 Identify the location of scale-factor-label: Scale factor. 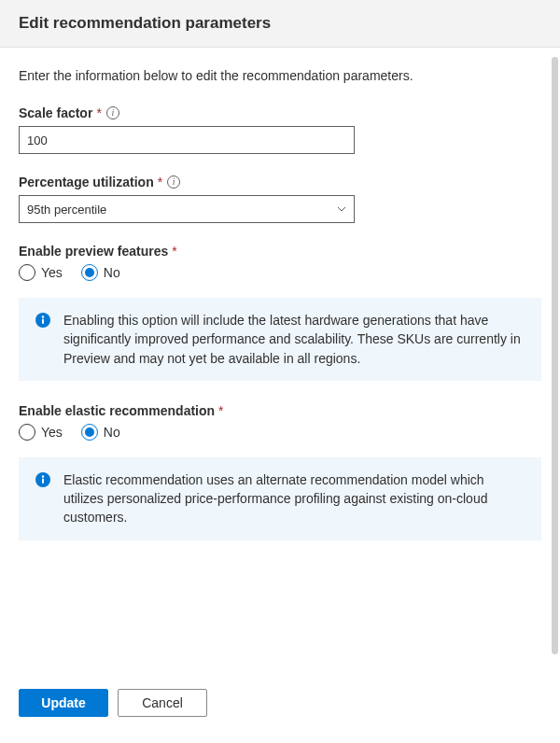
(56, 113).